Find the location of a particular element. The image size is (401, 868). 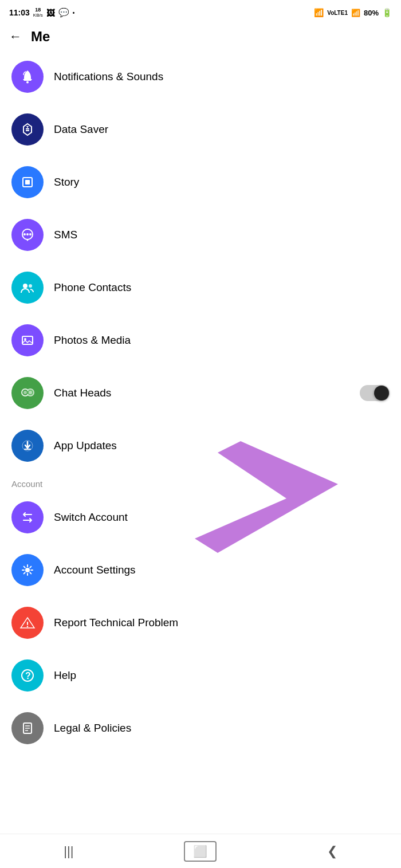

appupdates-icon is located at coordinates (27, 446).